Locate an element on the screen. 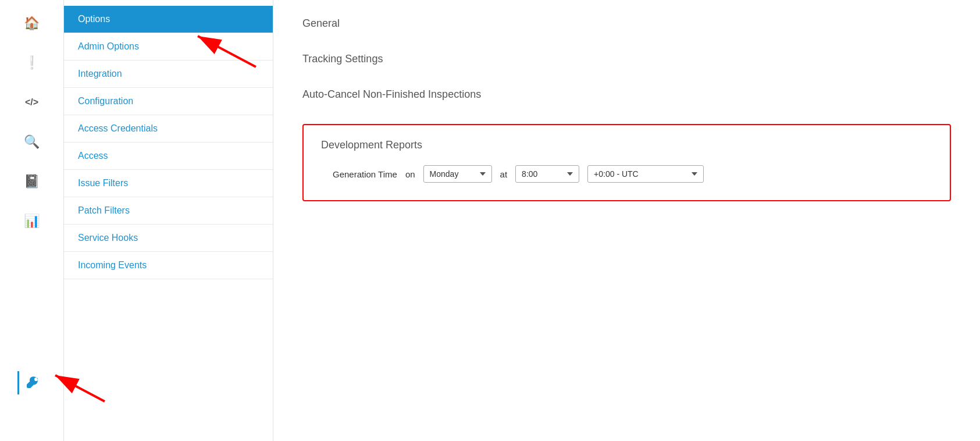 The width and height of the screenshot is (980, 441). gen-time-at-label: at is located at coordinates (504, 175).